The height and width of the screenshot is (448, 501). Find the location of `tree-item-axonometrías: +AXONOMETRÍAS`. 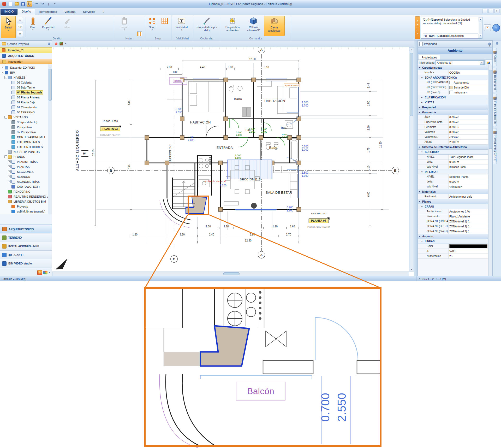

tree-item-axonometrías: +AXONOMETRÍAS is located at coordinates (24, 182).